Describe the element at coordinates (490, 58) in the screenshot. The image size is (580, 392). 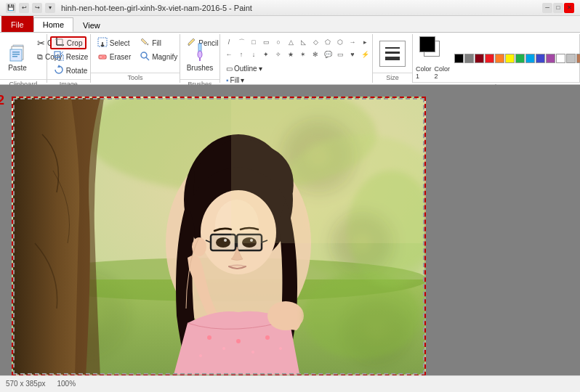
I see `swatch-red` at that location.